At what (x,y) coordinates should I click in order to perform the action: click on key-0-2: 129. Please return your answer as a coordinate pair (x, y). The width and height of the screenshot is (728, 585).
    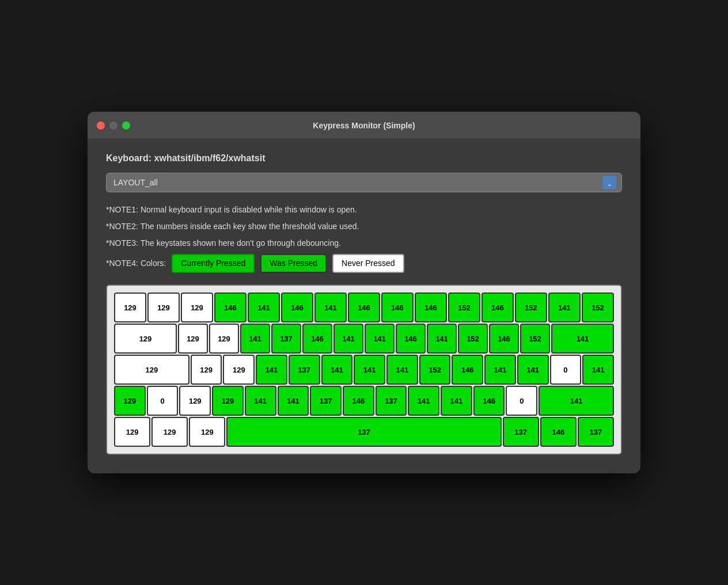
    Looking at the image, I should click on (197, 307).